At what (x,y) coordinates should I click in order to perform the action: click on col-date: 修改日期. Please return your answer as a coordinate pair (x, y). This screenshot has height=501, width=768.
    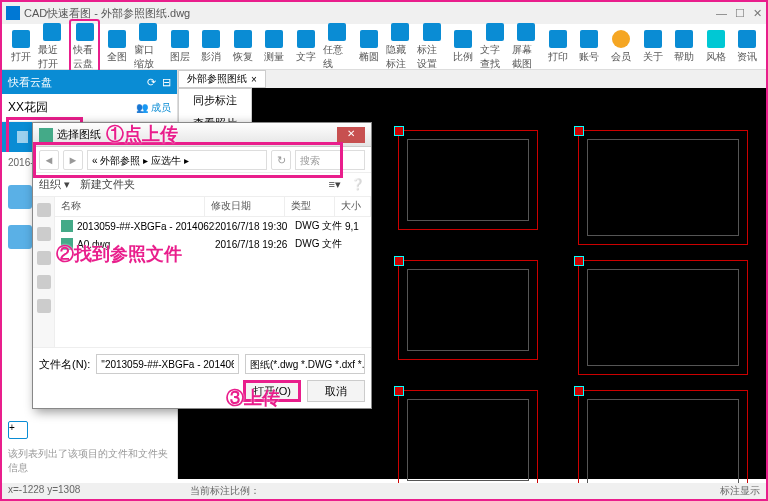
    Looking at the image, I should click on (245, 206).